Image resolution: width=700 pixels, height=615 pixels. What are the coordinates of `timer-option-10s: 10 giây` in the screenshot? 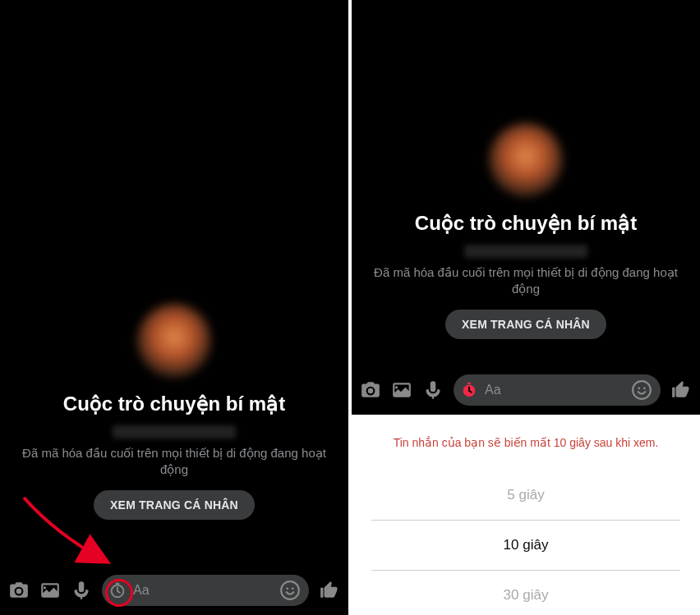 It's located at (526, 545).